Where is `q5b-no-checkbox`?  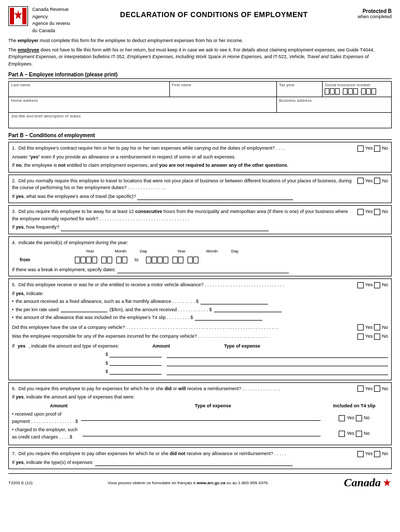
q5b-no-checkbox is located at coordinates (377, 327).